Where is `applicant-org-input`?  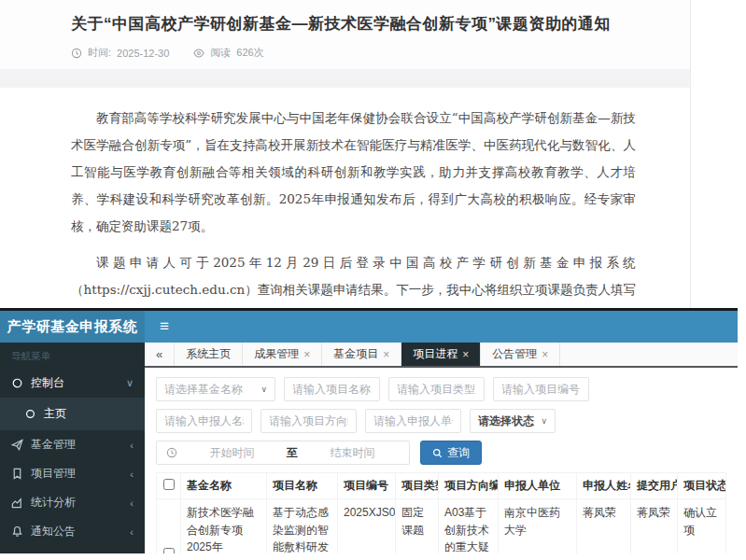 applicant-org-input is located at coordinates (413, 421).